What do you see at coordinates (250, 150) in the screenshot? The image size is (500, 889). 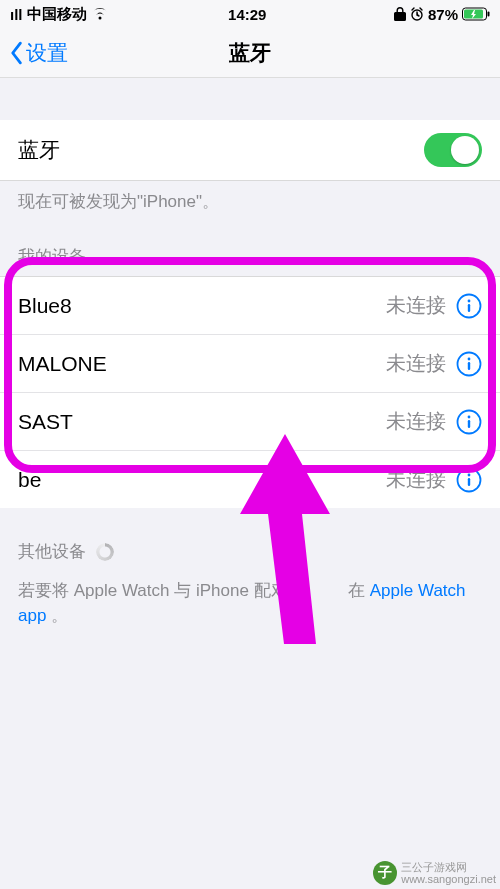 I see `bluetooth-toggle-row: 蓝牙` at bounding box center [250, 150].